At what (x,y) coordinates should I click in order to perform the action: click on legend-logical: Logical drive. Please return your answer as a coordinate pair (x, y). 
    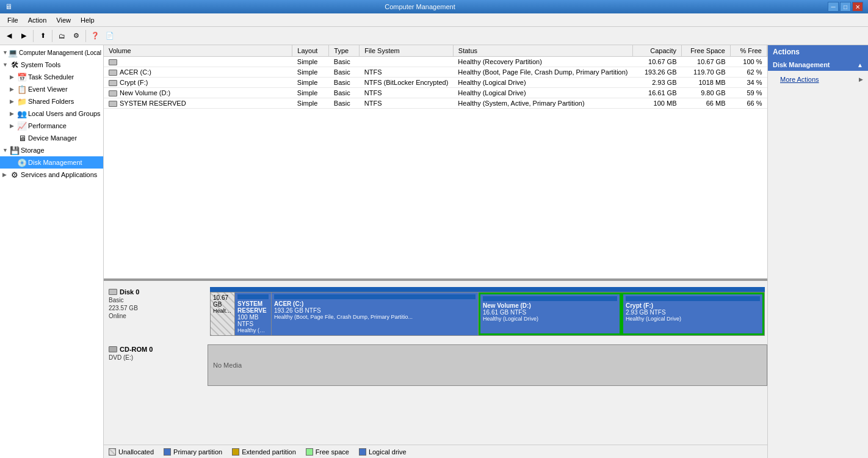
    Looking at the image, I should click on (383, 452).